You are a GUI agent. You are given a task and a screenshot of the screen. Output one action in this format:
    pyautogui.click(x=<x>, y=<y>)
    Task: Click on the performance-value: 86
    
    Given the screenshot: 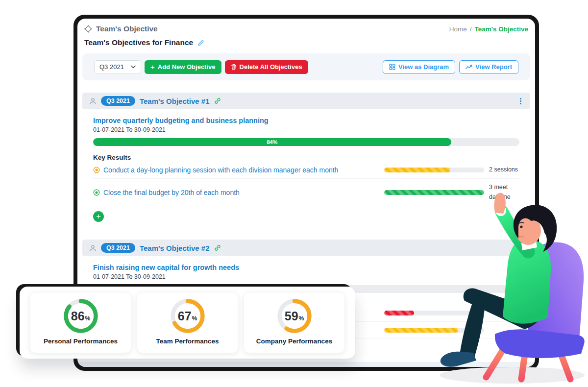 What is the action you would take?
    pyautogui.click(x=78, y=316)
    